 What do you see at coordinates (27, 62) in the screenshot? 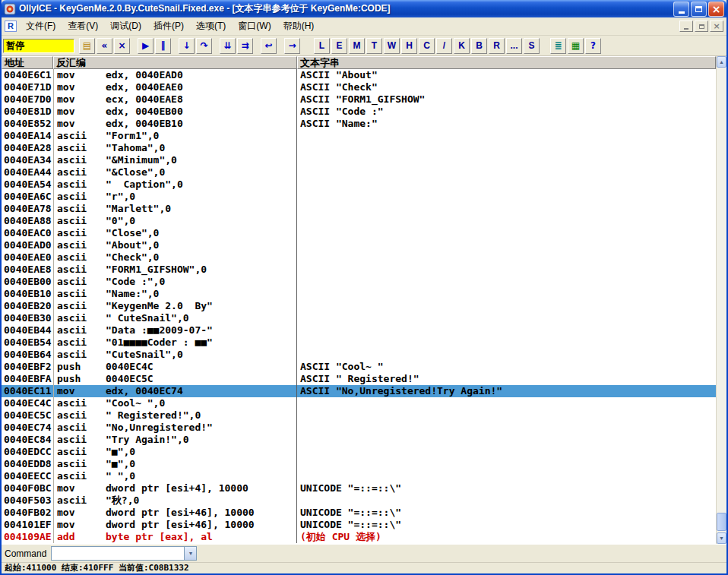
I see `column-header-address: 地址` at bounding box center [27, 62].